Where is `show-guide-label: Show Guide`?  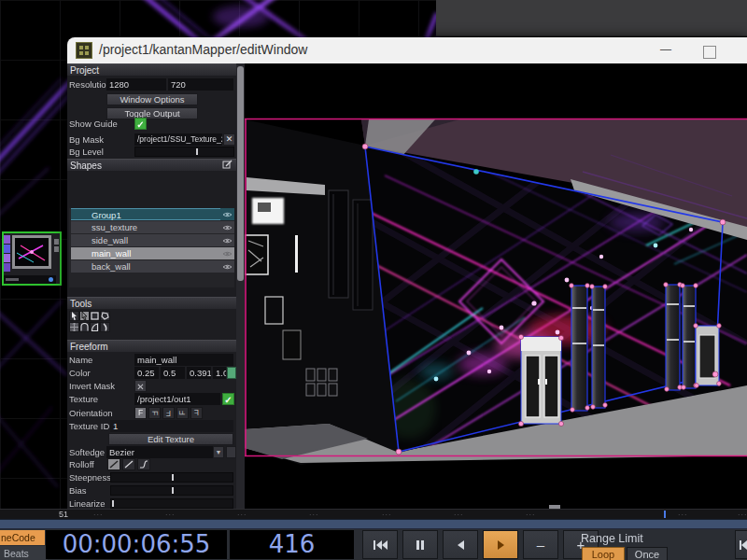 show-guide-label: Show Guide is located at coordinates (93, 123).